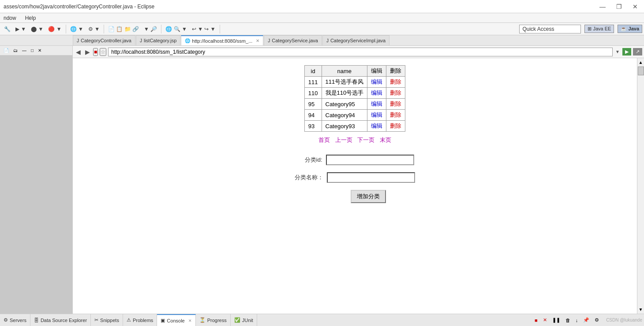 This screenshot has width=644, height=326. Describe the element at coordinates (641, 309) in the screenshot. I see `scroll-down-arrow: ▼` at that location.